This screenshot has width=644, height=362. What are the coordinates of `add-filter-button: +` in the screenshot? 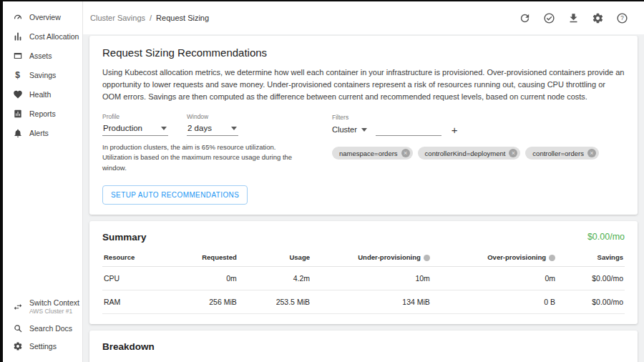 It's located at (455, 130).